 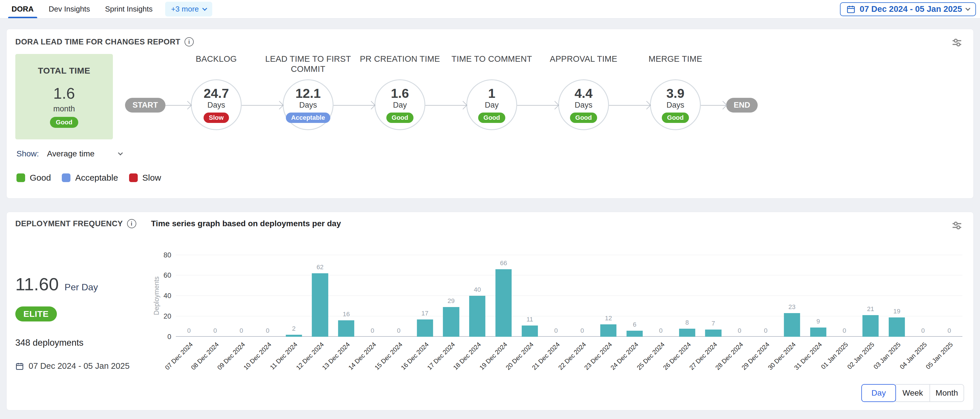 I want to click on stage-node: APPROVAL TIME4.4DaysGood, so click(x=584, y=92).